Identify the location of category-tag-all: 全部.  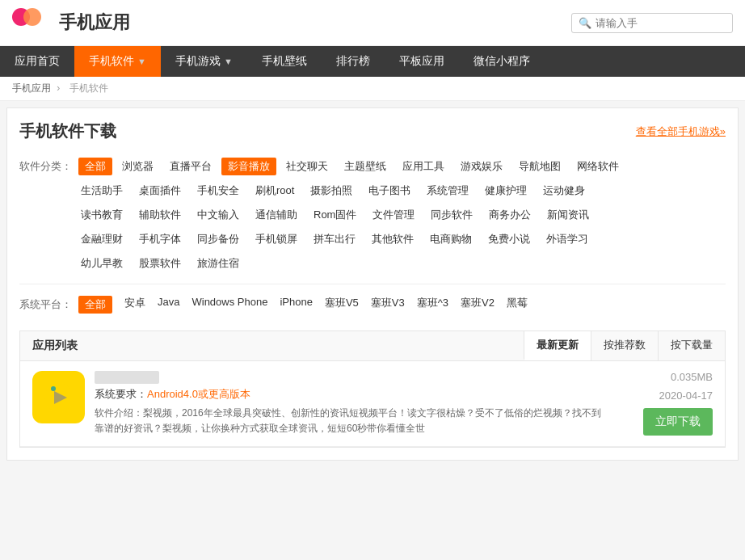
(95, 166).